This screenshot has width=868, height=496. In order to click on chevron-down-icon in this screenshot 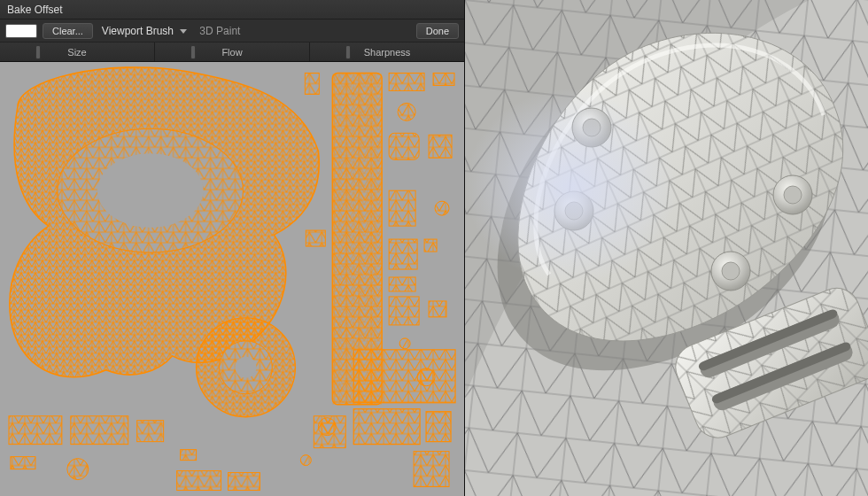, I will do `click(183, 32)`.